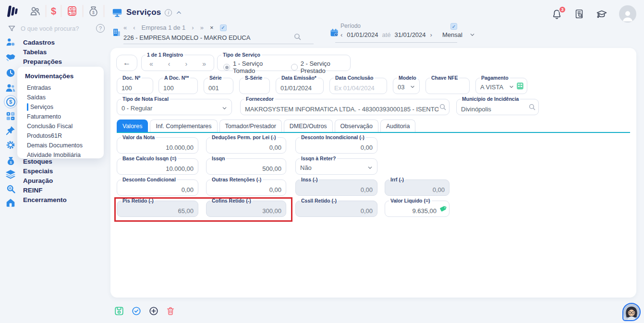  I want to click on dollar-icon: $, so click(54, 11).